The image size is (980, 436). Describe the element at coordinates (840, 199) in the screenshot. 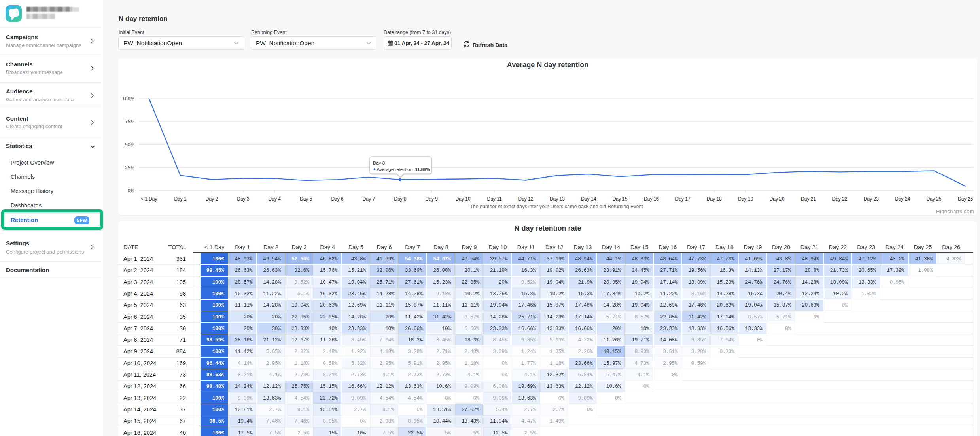

I see `svg-text: Day 22` at that location.